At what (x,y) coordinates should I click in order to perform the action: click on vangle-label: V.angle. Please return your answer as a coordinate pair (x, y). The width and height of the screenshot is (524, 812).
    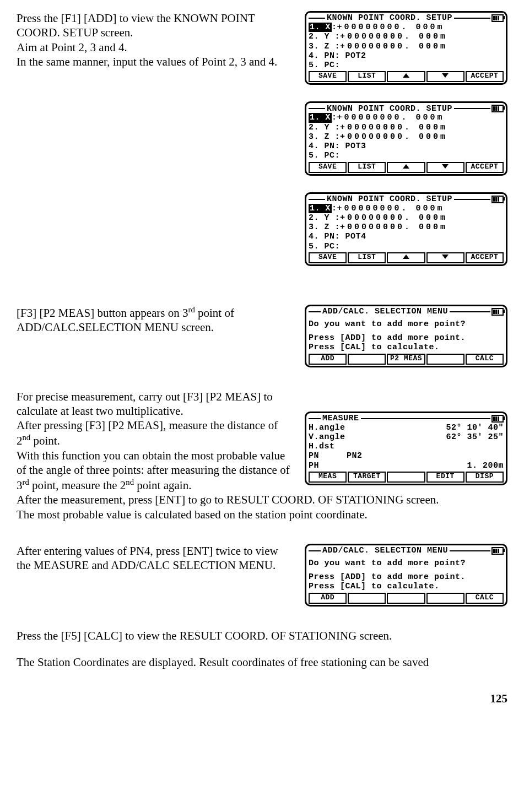
    Looking at the image, I should click on (327, 437).